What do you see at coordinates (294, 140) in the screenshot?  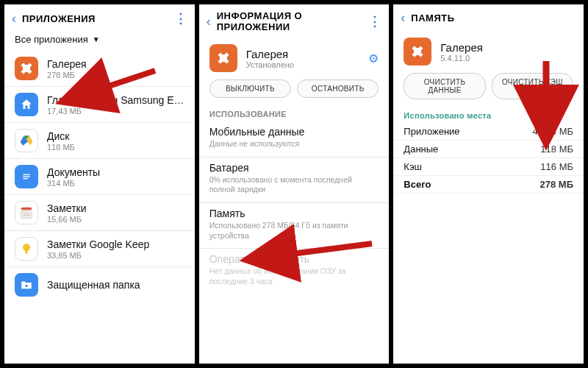 I see `mobile-data-row: Мобильные данные Данные не используются` at bounding box center [294, 140].